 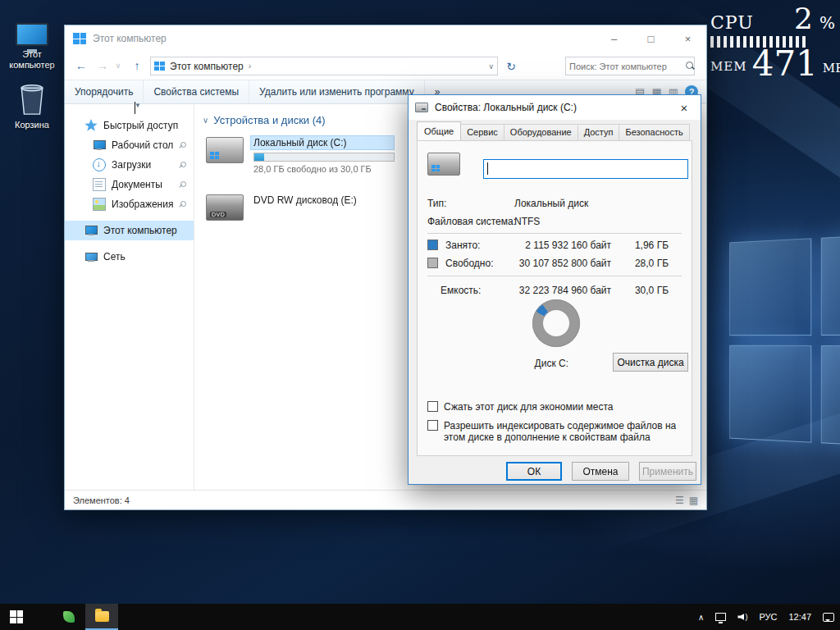 What do you see at coordinates (322, 143) in the screenshot?
I see `drive-name: Локальный диск (C:)` at bounding box center [322, 143].